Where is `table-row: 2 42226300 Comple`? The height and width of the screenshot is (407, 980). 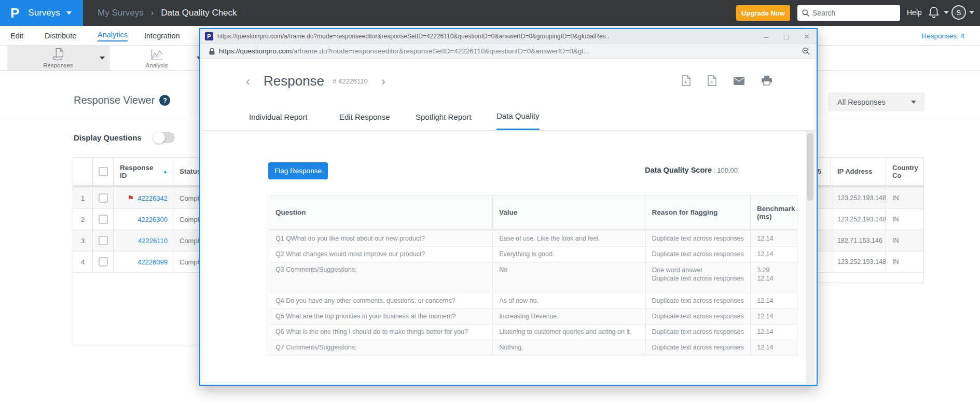
table-row: 2 42226300 Comple is located at coordinates (138, 220).